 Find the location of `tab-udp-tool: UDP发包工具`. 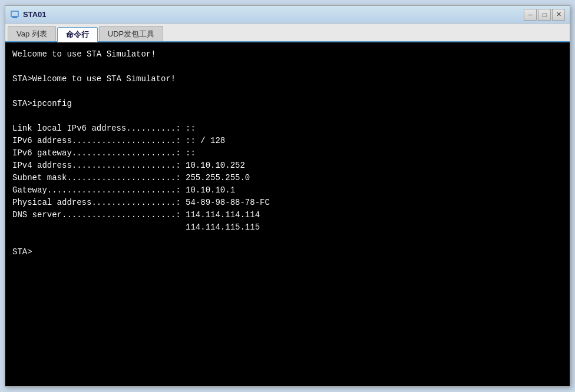

tab-udp-tool: UDP发包工具 is located at coordinates (131, 34).